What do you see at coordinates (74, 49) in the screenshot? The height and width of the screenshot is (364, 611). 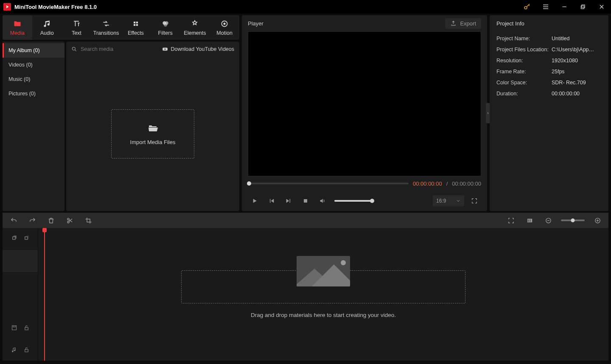 I see `search-icon` at bounding box center [74, 49].